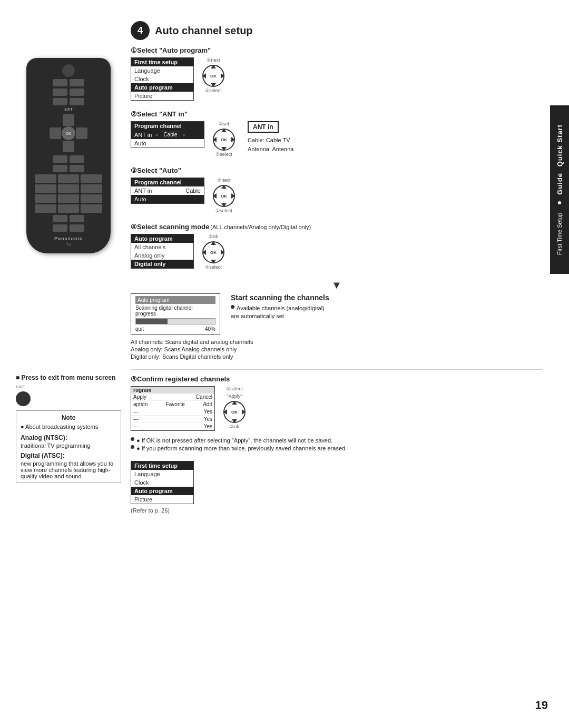 The height and width of the screenshot is (728, 569). Describe the element at coordinates (68, 429) in the screenshot. I see `press-exit-section: ■ Press to exit from menu screen EXIT No…` at that location.